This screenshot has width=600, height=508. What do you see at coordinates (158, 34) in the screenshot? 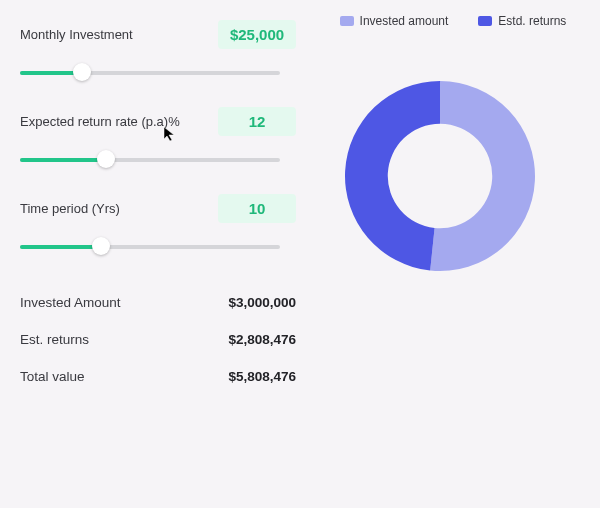
I see `param-monthly-investment: Monthly Investment $25,000` at bounding box center [158, 34].